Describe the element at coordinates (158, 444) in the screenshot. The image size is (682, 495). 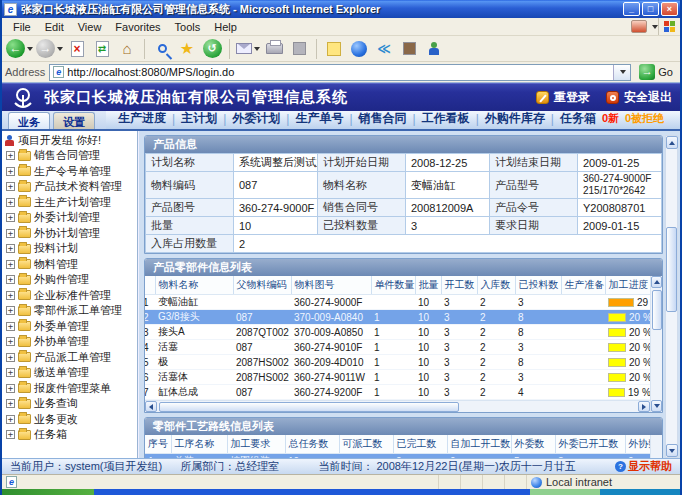
I see `column-header: 序号` at that location.